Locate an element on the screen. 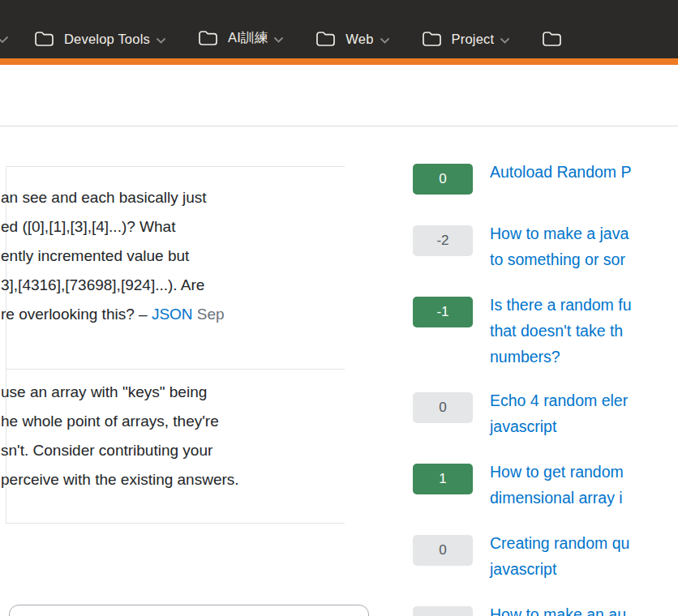 The height and width of the screenshot is (616, 678). bookmark-folder-project: Project is located at coordinates (466, 39).